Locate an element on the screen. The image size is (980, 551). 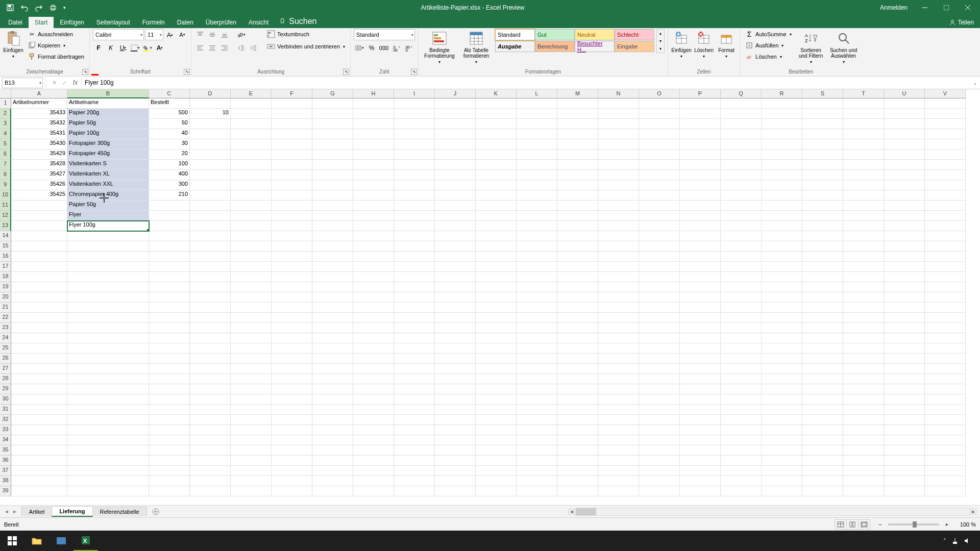
tab-file: Datei is located at coordinates (15, 22).